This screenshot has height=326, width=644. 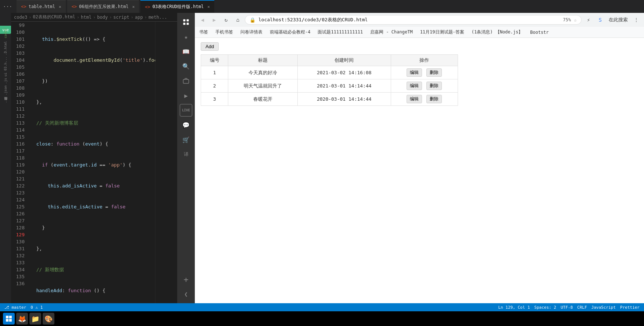 I want to click on bookmark-3: 前端基础必会教程-4, so click(x=290, y=32).